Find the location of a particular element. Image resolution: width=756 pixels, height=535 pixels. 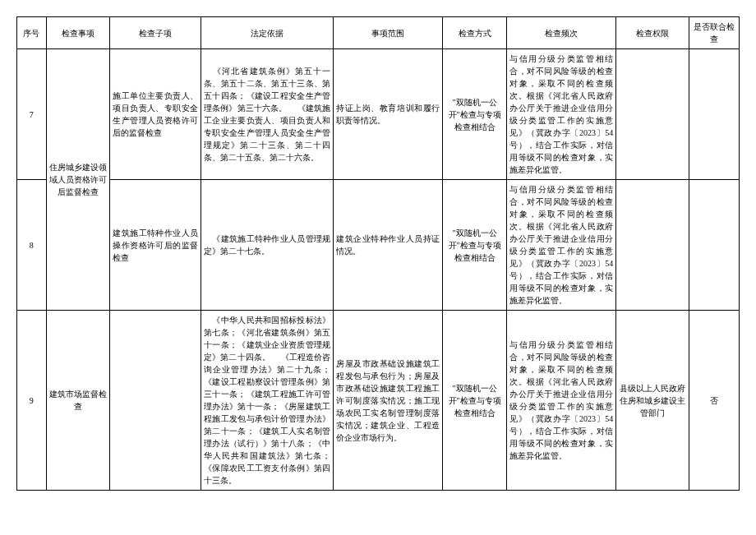

cell-auth: 县级以上人民政府住房和城乡建设主管部门 is located at coordinates (652, 401).